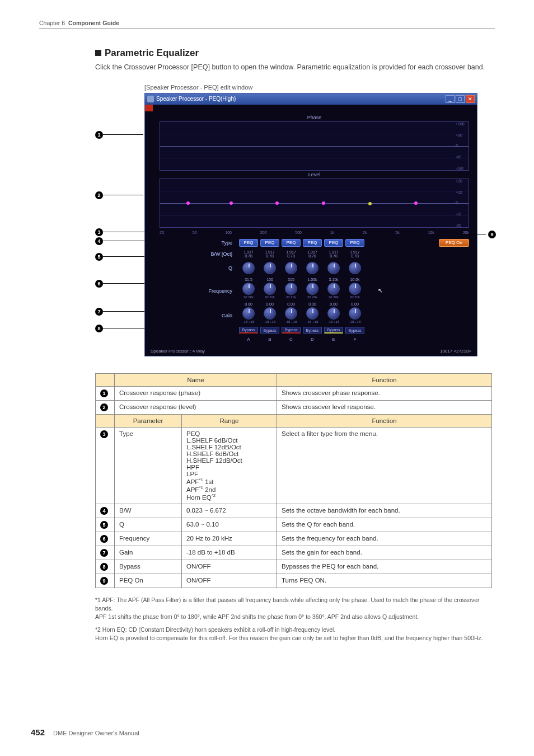 Image resolution: width=534 pixels, height=756 pixels. What do you see at coordinates (195, 316) in the screenshot?
I see `row-label-gain: Gain` at bounding box center [195, 316].